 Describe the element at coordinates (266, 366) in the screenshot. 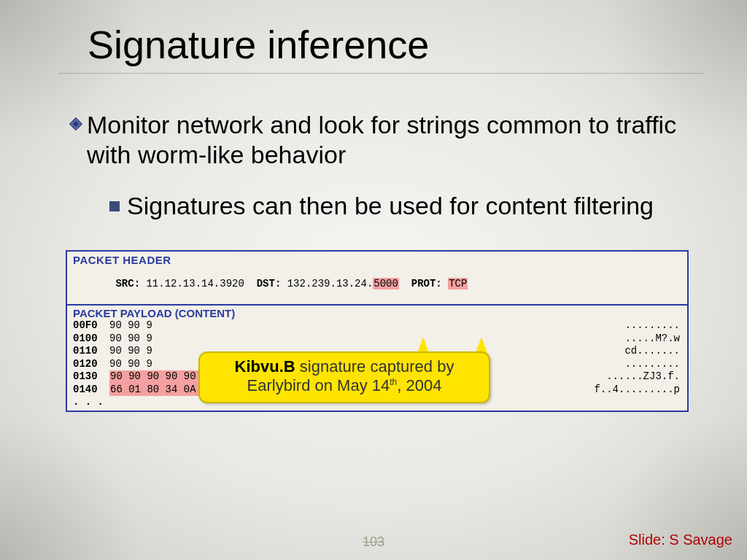

I see `callout-bold: Kibvu.B` at that location.